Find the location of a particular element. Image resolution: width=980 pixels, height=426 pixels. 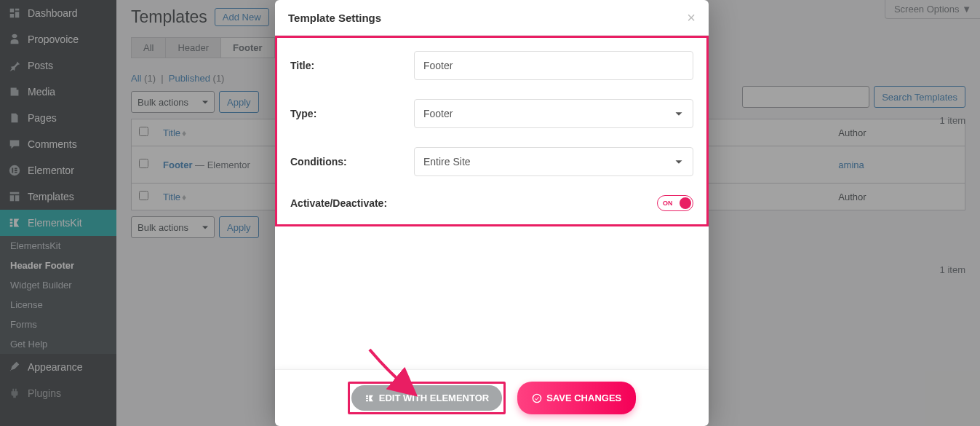

title-input is located at coordinates (554, 66).